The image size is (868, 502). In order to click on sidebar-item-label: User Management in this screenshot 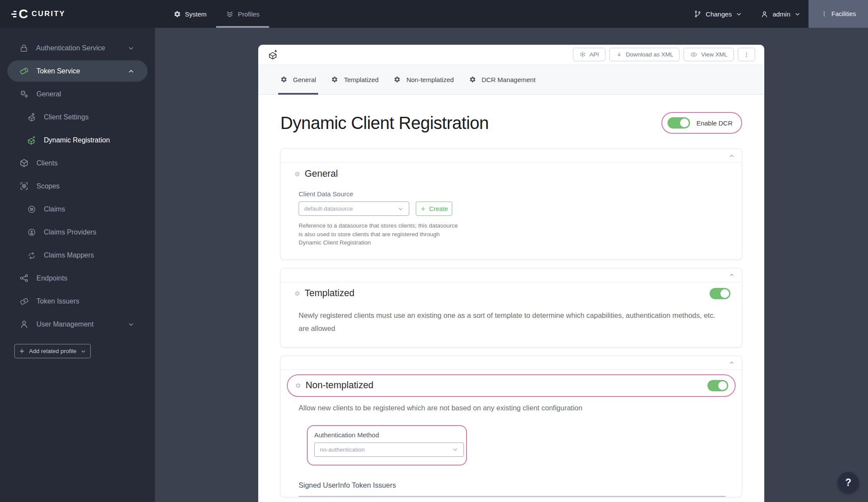, I will do `click(65, 324)`.